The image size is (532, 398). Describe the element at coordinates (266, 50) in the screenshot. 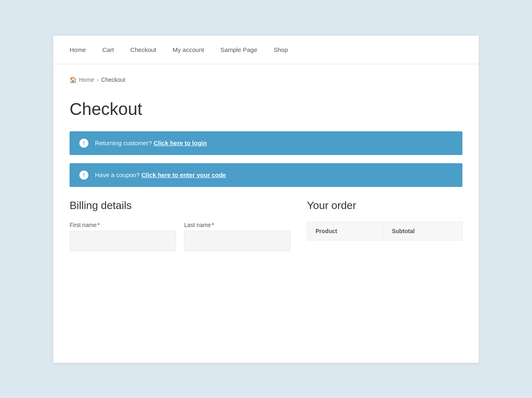

I see `nav-bar: Home Cart Checkout My account Sample Pag…` at that location.